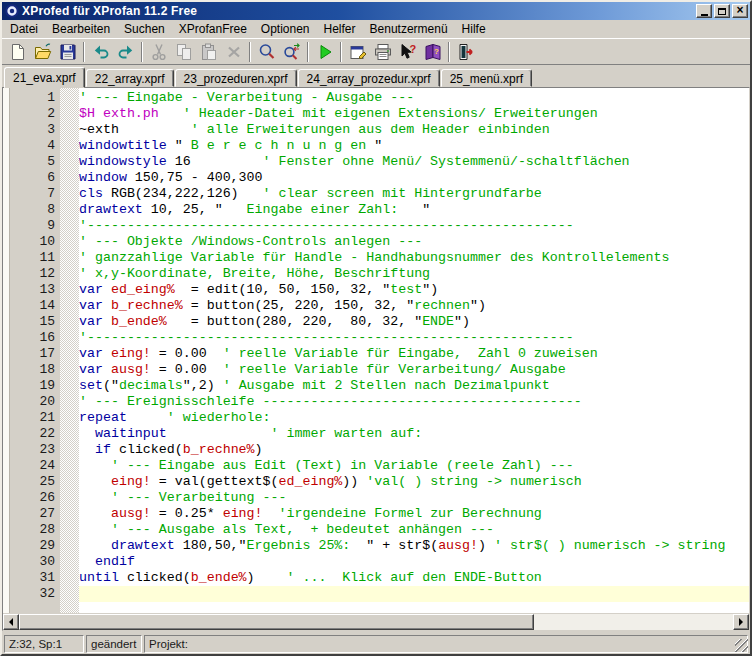 This screenshot has width=752, height=656. I want to click on code-line-11: ' ganzzahlige Variable für Handle - Hand…, so click(414, 258).